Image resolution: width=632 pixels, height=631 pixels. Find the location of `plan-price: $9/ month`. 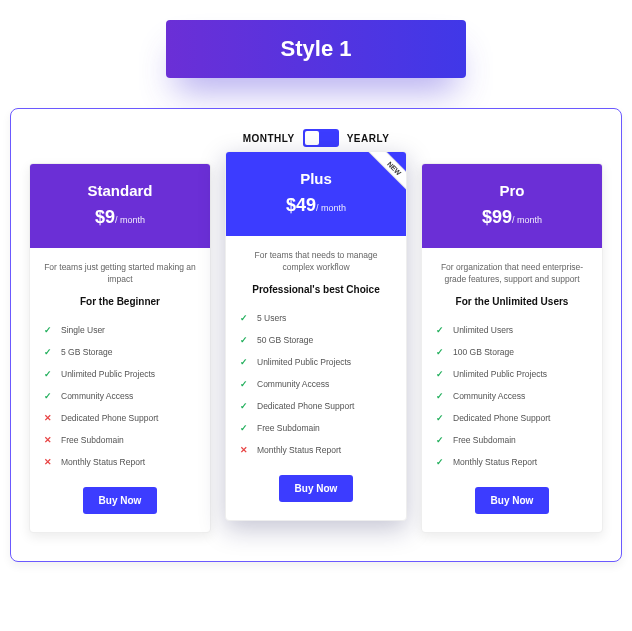

plan-price: $9/ month is located at coordinates (120, 218).